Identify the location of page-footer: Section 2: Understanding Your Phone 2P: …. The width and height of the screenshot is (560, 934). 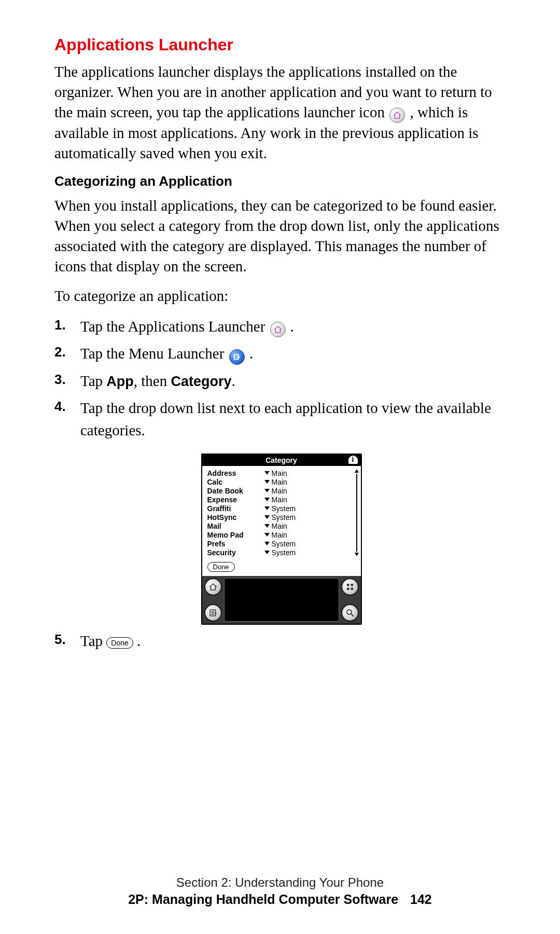
(280, 891).